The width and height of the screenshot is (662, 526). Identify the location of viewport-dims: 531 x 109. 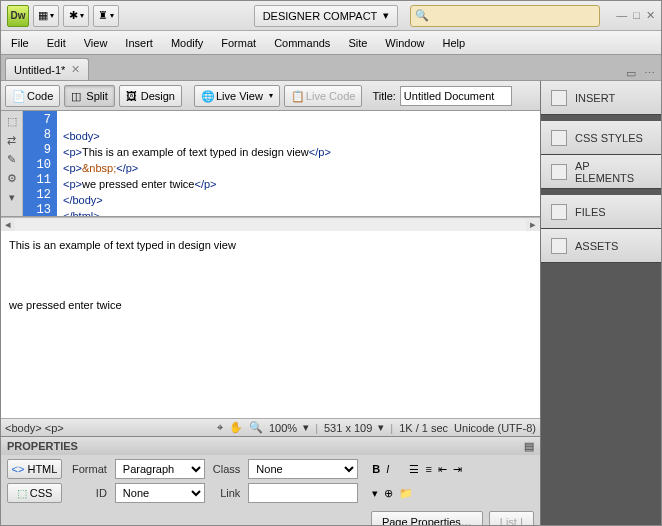
(348, 428).